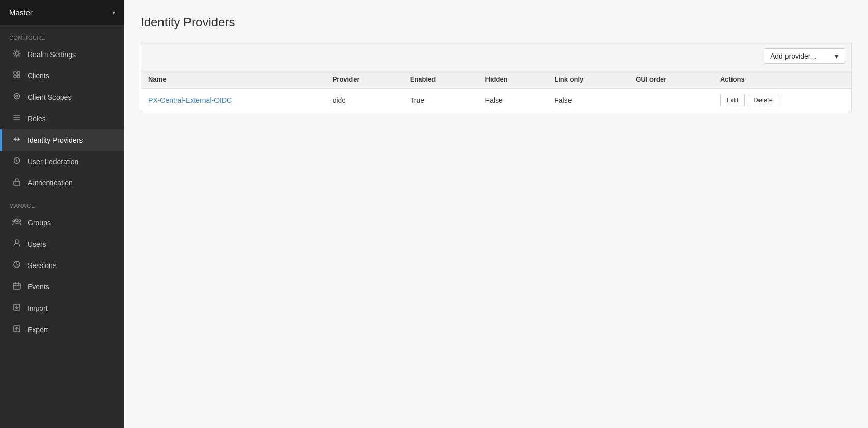 This screenshot has width=868, height=428. I want to click on sidebar: Master ▾ Configure Realm Settings Client…, so click(62, 214).